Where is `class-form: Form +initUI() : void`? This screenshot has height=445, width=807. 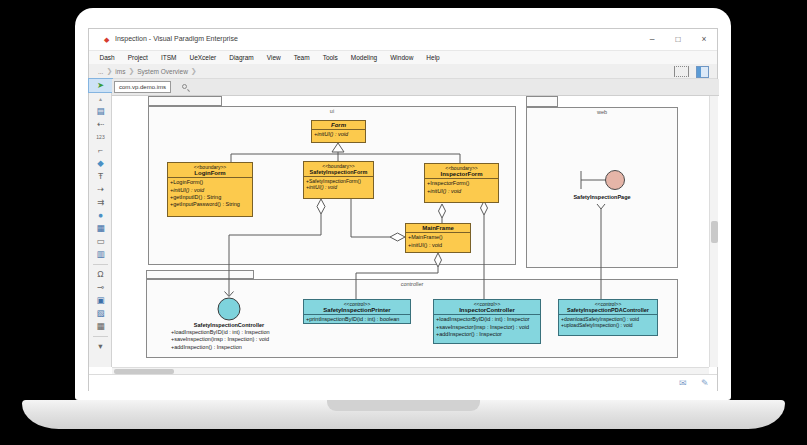 class-form: Form +initUI() : void is located at coordinates (338, 132).